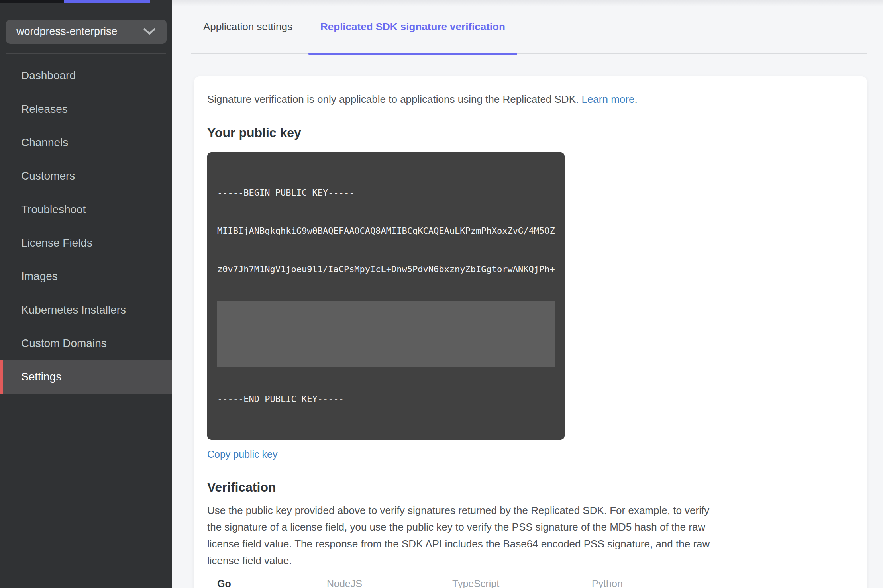 The image size is (883, 588). Describe the element at coordinates (248, 27) in the screenshot. I see `tab-application-settings: Application settings` at that location.